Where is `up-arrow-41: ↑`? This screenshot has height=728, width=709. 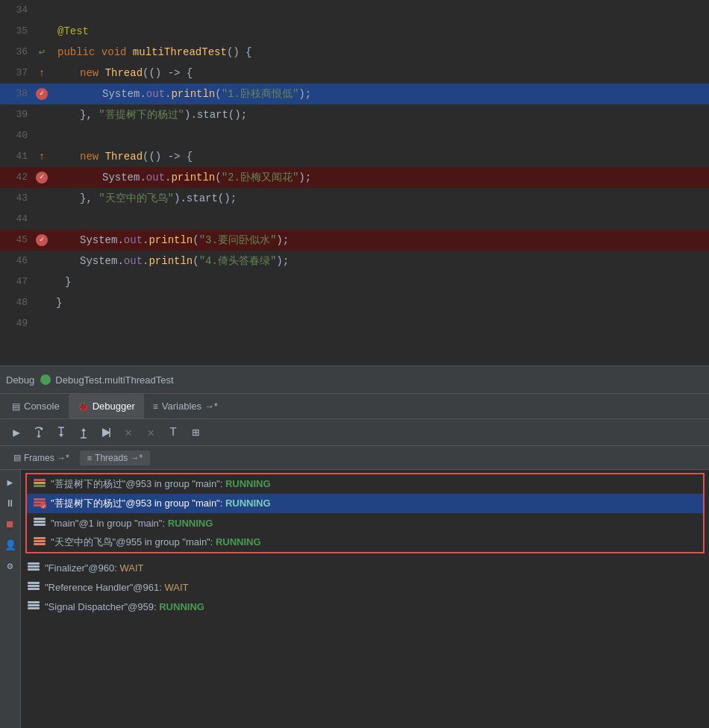
up-arrow-41: ↑ is located at coordinates (42, 157).